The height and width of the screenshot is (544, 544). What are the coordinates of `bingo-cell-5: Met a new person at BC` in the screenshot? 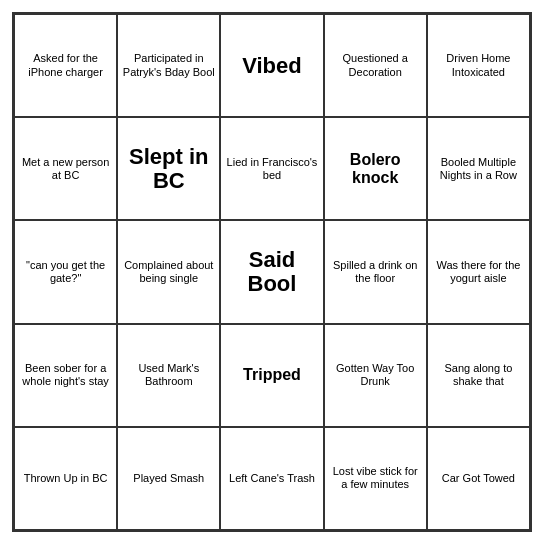 It's located at (66, 168).